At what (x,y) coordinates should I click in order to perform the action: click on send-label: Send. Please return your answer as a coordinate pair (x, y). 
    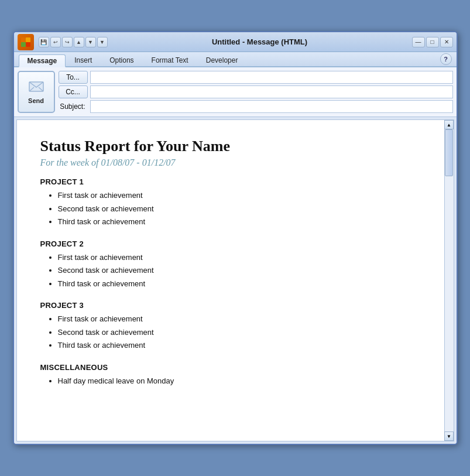
    Looking at the image, I should click on (36, 101).